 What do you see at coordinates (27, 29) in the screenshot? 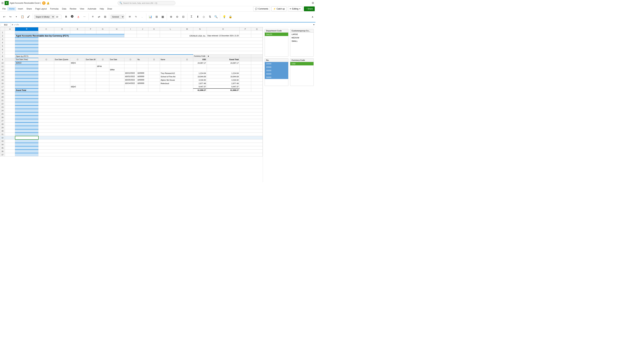
I see `col-header-b: B` at bounding box center [27, 29].